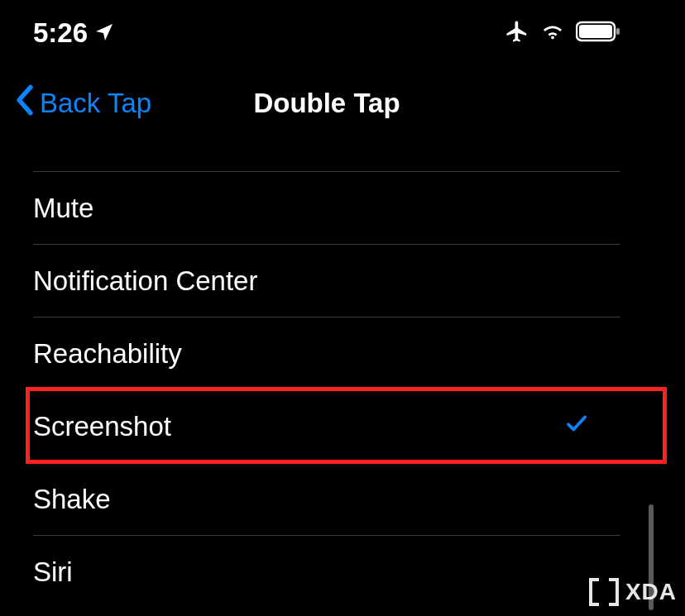  What do you see at coordinates (103, 427) in the screenshot?
I see `option-label: Screenshot` at bounding box center [103, 427].